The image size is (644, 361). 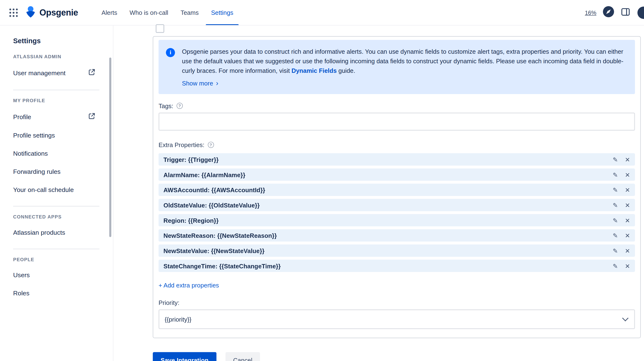 What do you see at coordinates (212, 205) in the screenshot?
I see `extra-property-value: OldStateValue: {{OldStateValue}}` at bounding box center [212, 205].